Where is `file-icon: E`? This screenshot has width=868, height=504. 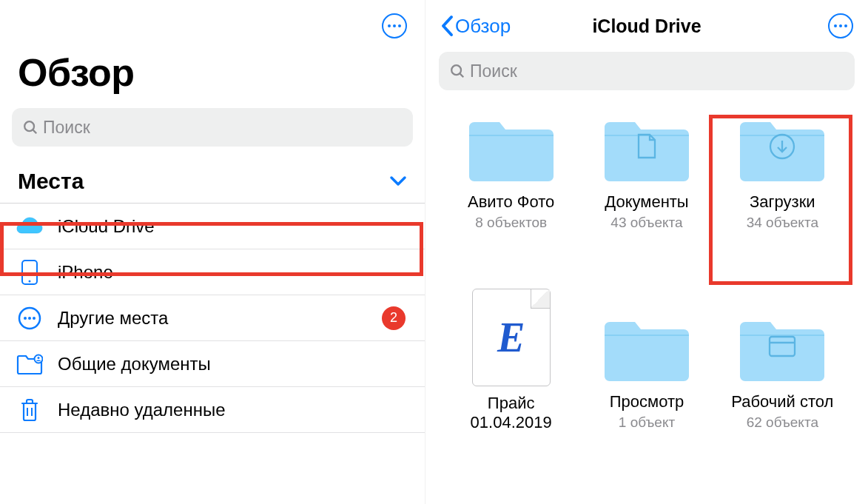 file-icon: E is located at coordinates (511, 337).